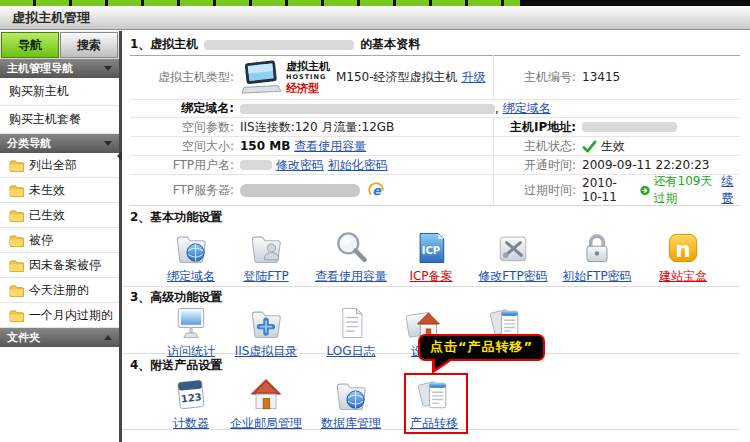 The height and width of the screenshot is (442, 750). What do you see at coordinates (630, 127) in the screenshot?
I see `redacted-ip` at bounding box center [630, 127].